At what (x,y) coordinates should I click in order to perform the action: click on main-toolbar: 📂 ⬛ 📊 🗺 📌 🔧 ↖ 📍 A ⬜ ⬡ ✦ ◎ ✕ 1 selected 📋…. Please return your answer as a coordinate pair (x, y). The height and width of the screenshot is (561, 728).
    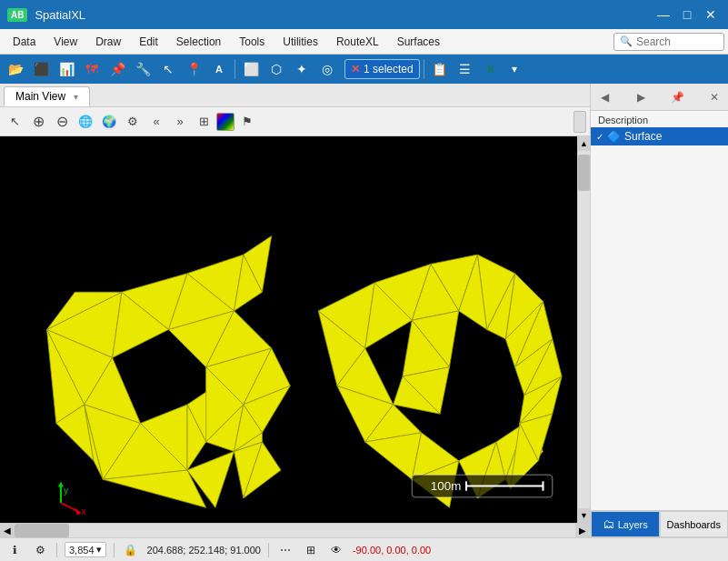
    Looking at the image, I should click on (364, 69).